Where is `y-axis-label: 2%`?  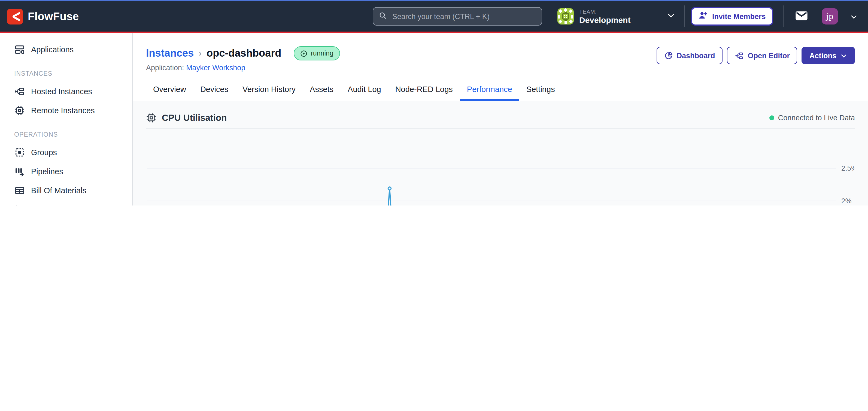
y-axis-label: 2% is located at coordinates (846, 201).